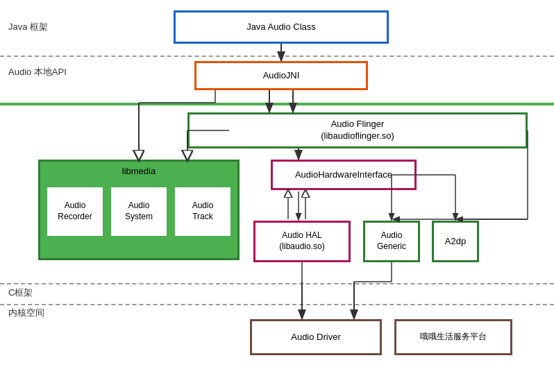  Describe the element at coordinates (281, 27) in the screenshot. I see `java-audio-class-box: Java Audio Class` at that location.